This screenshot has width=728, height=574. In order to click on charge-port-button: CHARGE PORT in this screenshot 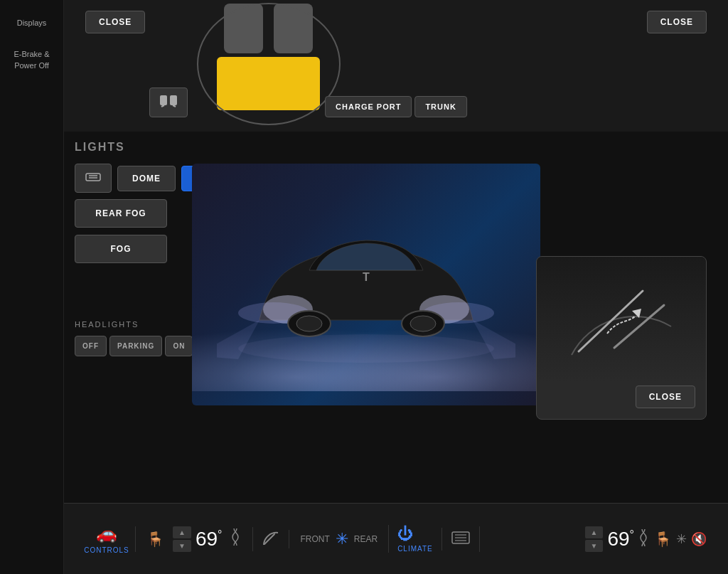, I will do `click(368, 107)`.